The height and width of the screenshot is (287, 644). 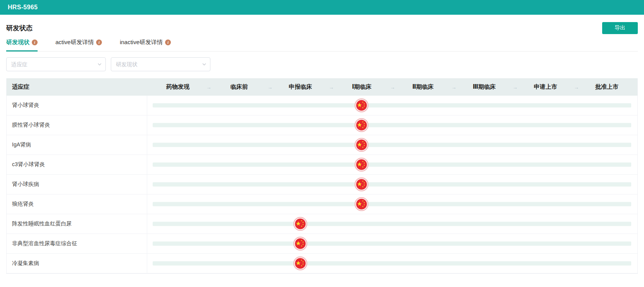 What do you see at coordinates (178, 87) in the screenshot?
I see `stage-header-label: 药物发现` at bounding box center [178, 87].